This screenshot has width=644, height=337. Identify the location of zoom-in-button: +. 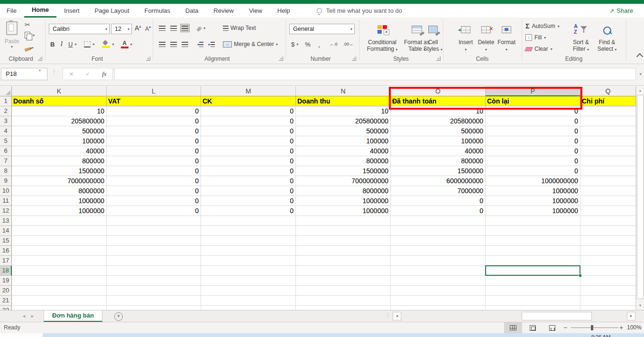
(621, 328).